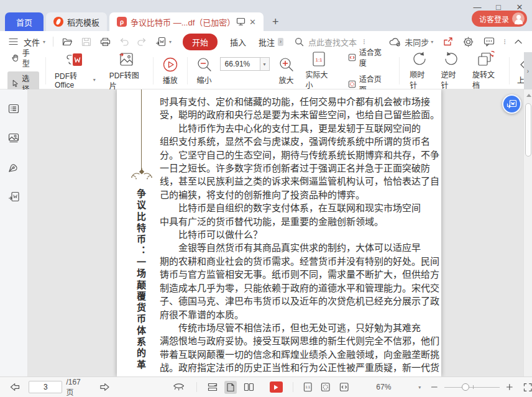  I want to click on text-line: 比特币作为去中心化的支付工具，更是发轫于互联网空间的, so click(300, 128).